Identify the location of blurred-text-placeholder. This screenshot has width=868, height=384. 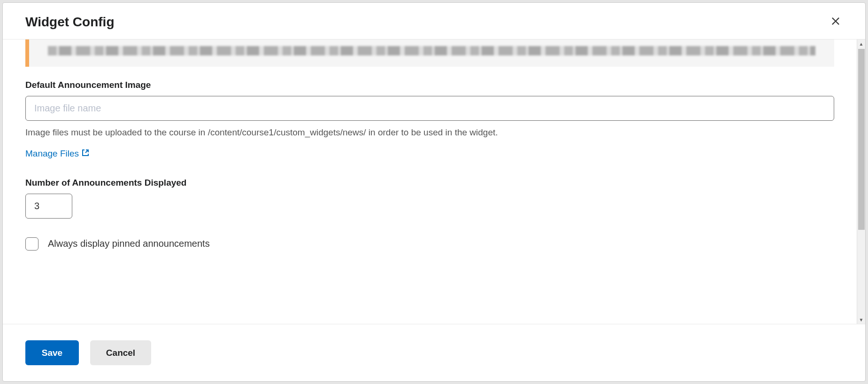
(432, 51).